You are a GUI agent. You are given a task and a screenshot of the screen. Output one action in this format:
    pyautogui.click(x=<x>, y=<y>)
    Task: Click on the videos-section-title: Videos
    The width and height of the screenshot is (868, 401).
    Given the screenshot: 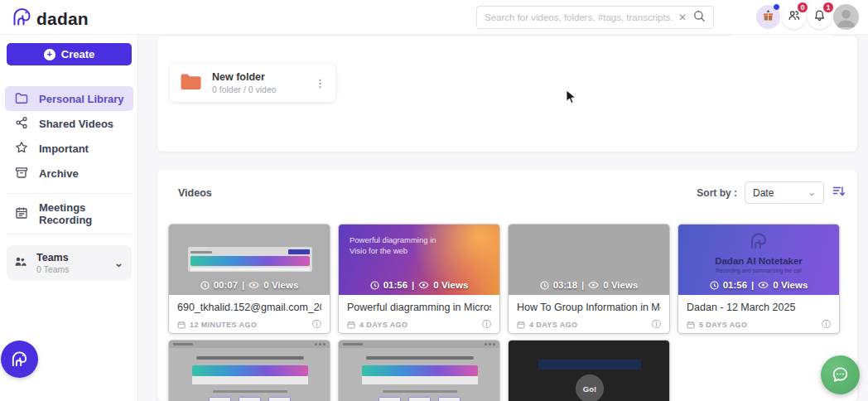 What is the action you would take?
    pyautogui.click(x=195, y=193)
    